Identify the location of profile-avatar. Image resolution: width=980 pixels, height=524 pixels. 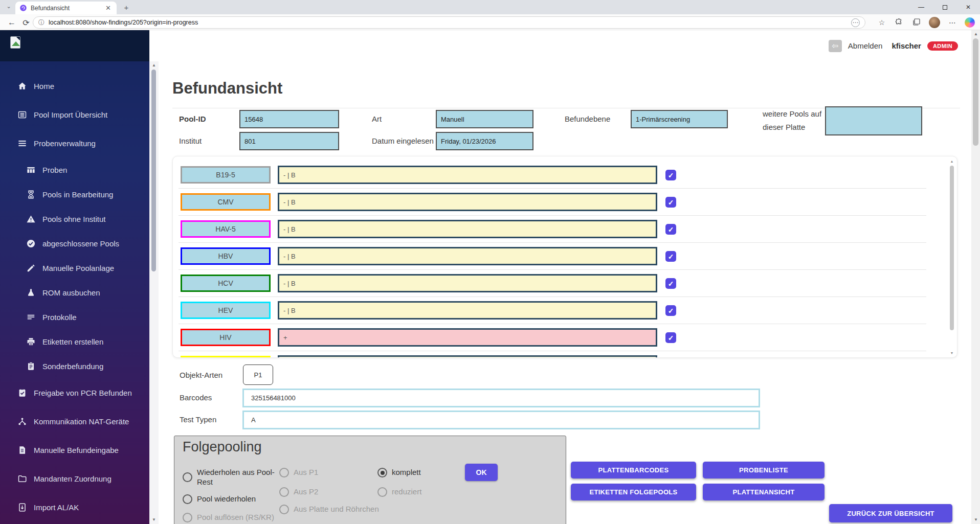
(934, 22).